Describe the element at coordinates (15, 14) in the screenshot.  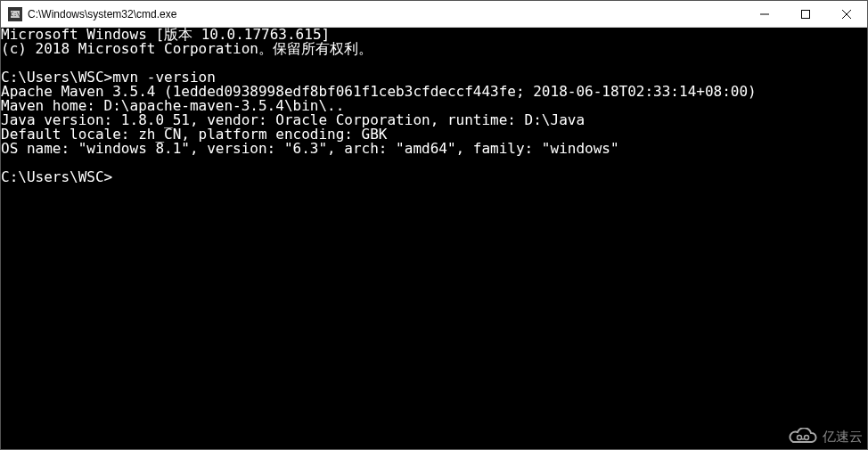
I see `cmd-icon: C:\` at that location.